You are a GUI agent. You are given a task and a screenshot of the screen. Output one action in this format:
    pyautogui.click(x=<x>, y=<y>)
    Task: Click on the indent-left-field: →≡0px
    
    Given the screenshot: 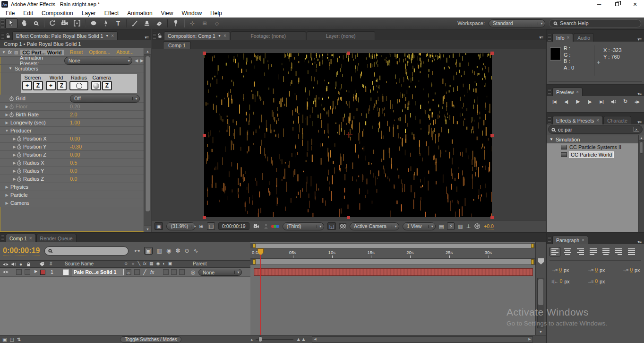 What is the action you would take?
    pyautogui.click(x=560, y=270)
    